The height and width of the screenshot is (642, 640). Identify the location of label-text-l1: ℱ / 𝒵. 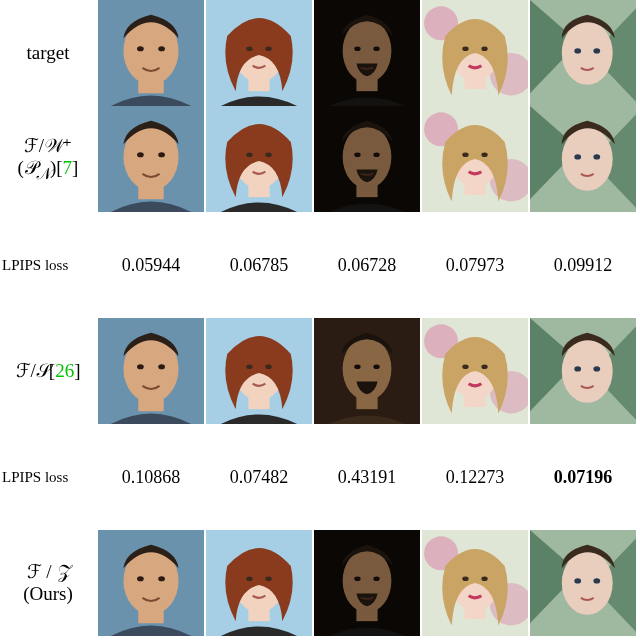
(48, 572).